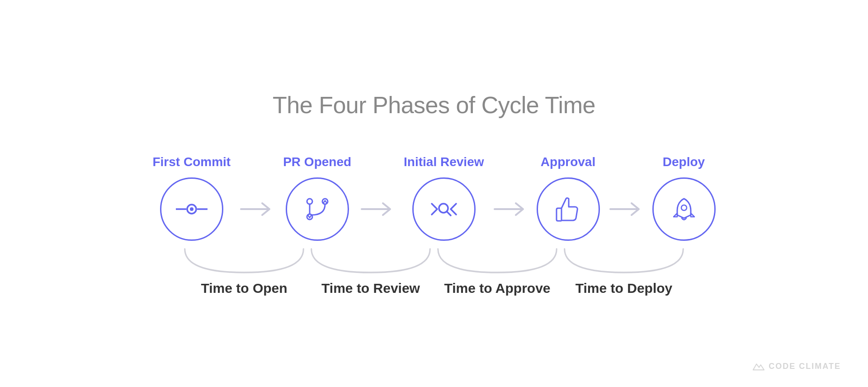 The height and width of the screenshot is (387, 868). Describe the element at coordinates (568, 162) in the screenshot. I see `stage-label-approval: Approval` at that location.